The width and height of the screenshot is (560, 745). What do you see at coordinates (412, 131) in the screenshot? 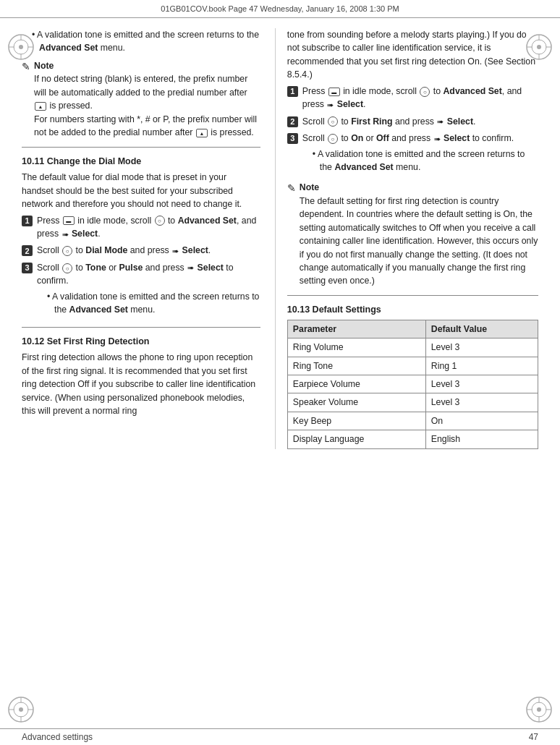
I see `section-1012-steps: 1 Press ▬ in idle mode, scroll ○ to Adva…` at bounding box center [412, 131].